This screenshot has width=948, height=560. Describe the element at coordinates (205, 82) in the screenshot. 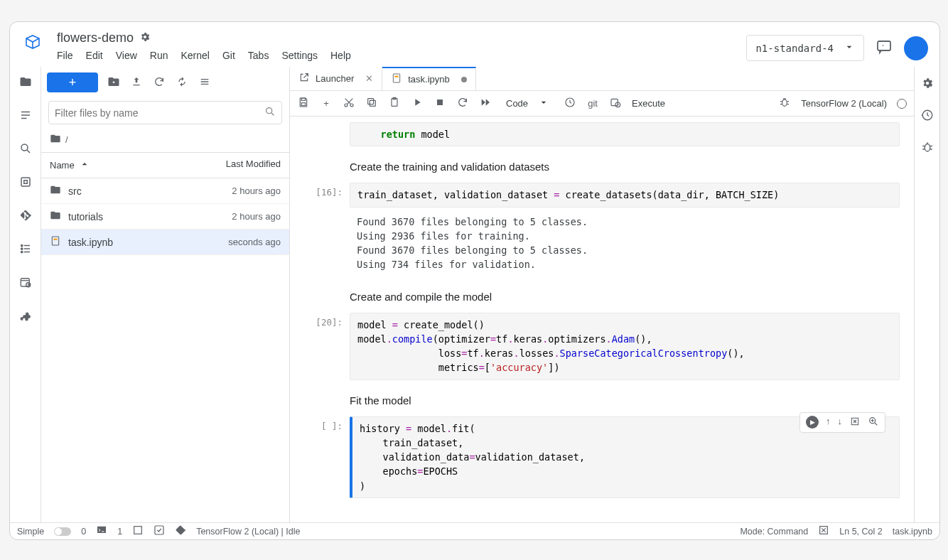

I see `view-list-icon` at that location.